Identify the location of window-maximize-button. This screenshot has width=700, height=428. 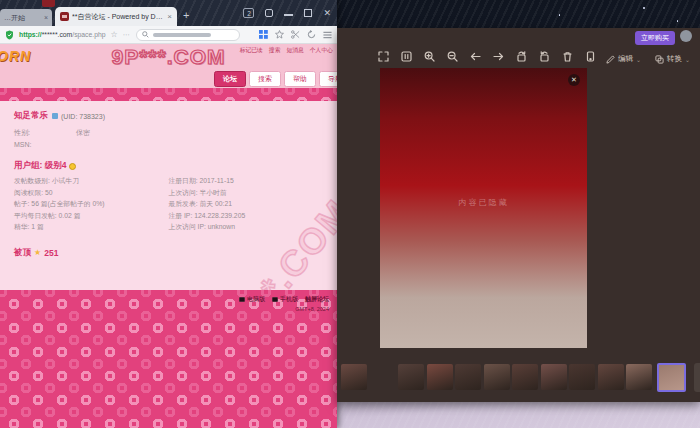
(308, 13).